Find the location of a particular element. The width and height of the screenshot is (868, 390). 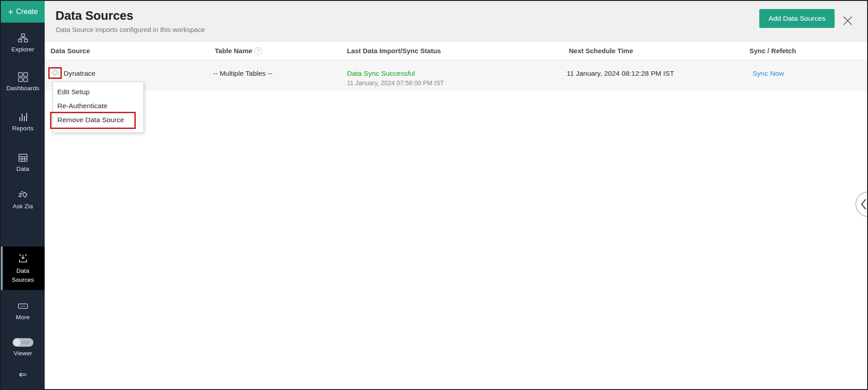

sidebar-item-label: Sources is located at coordinates (23, 280).